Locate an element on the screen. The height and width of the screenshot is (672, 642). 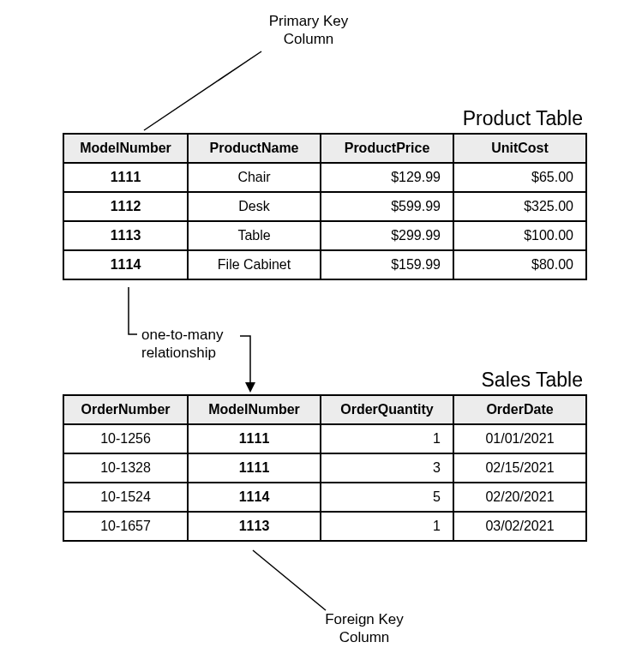
relationship-arrowhead is located at coordinates (250, 387).